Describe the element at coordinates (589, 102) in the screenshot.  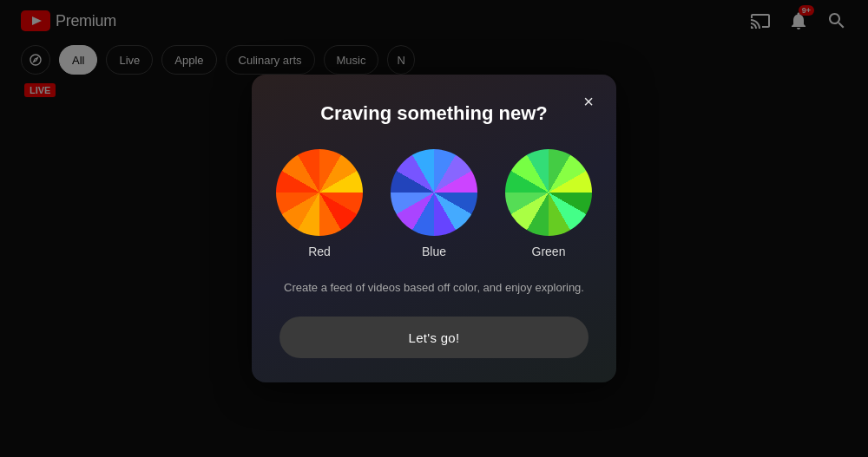
I see `modal-close-button: ×` at that location.